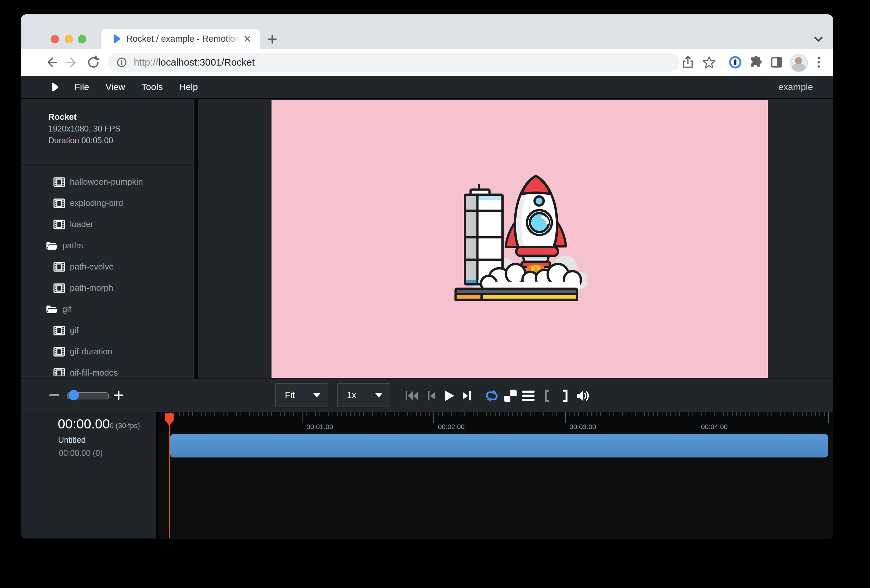 The height and width of the screenshot is (588, 870). I want to click on previous-frame-button, so click(432, 396).